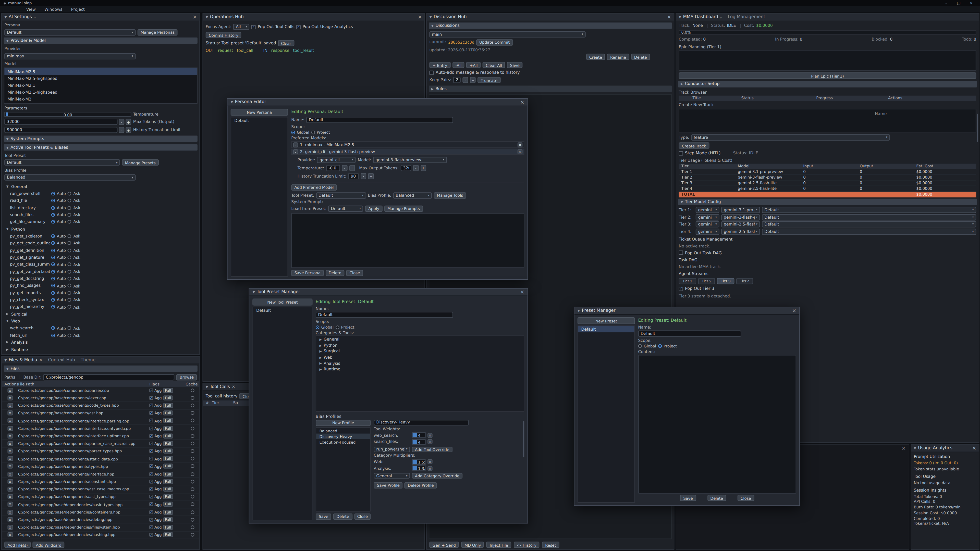  Describe the element at coordinates (286, 43) in the screenshot. I see `clear-status-button: Clear` at that location.